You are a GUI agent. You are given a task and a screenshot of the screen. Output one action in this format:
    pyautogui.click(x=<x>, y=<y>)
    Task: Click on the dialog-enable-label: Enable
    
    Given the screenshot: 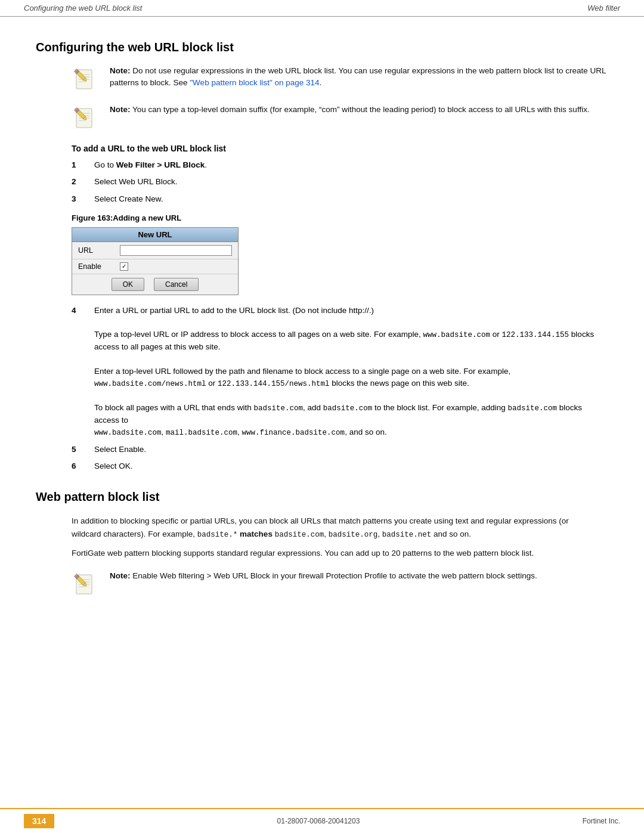 What is the action you would take?
    pyautogui.click(x=99, y=267)
    